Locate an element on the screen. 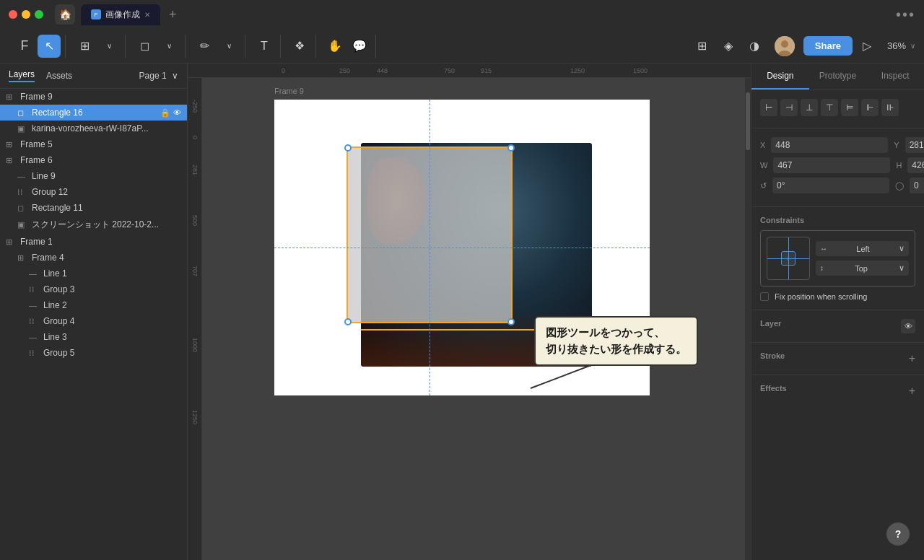 This screenshot has width=924, height=560. layer-item-frame1: ⊞ Frame 1 is located at coordinates (94, 242).